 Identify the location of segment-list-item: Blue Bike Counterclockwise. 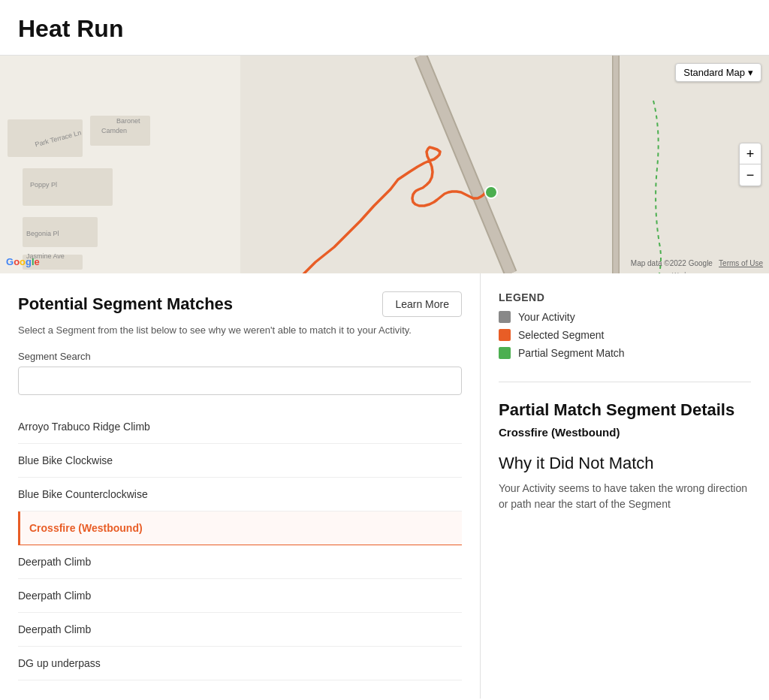
(240, 494).